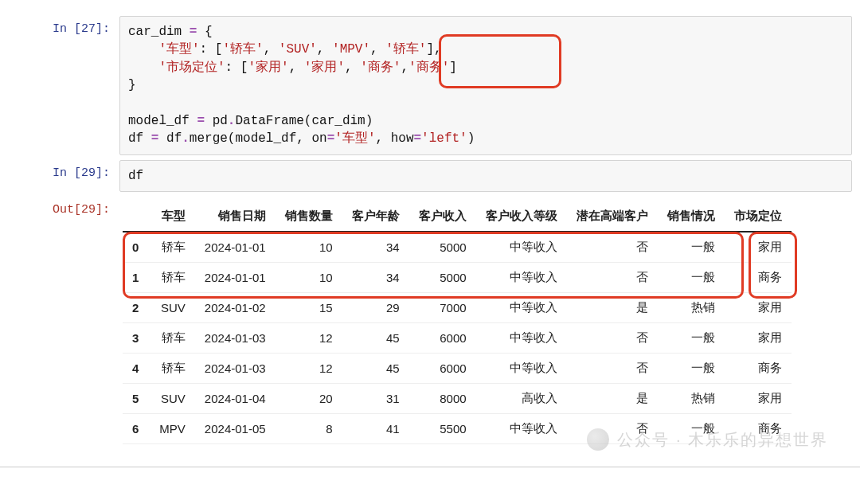  Describe the element at coordinates (376, 399) in the screenshot. I see `table-cell: 31` at that location.